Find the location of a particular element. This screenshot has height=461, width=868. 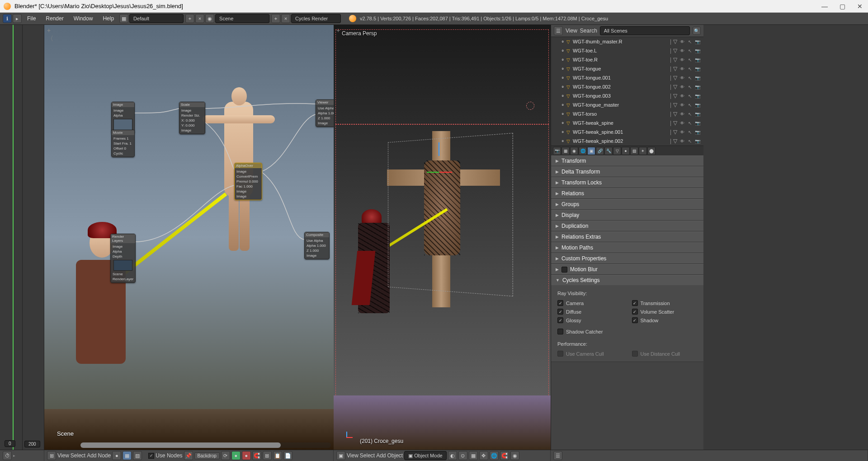

region-corner-icon: + is located at coordinates (49, 30).